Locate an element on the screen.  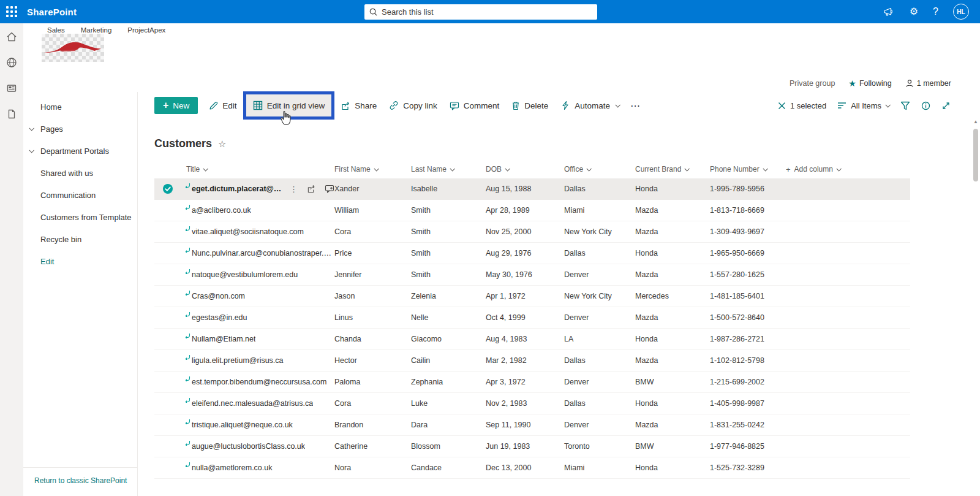
column-header-phone-number: Phone Number is located at coordinates (748, 169).